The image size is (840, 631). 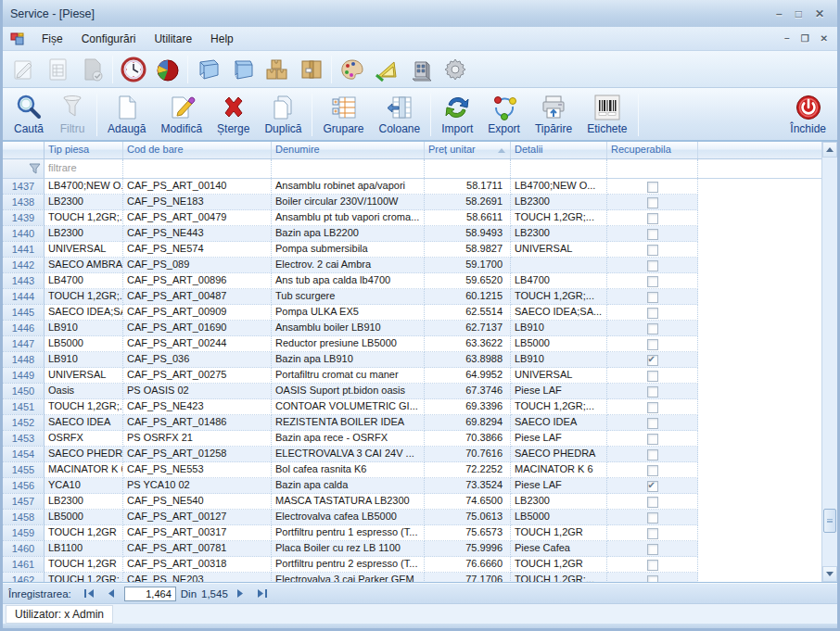 I want to click on cauta-button: Caută, so click(x=29, y=115).